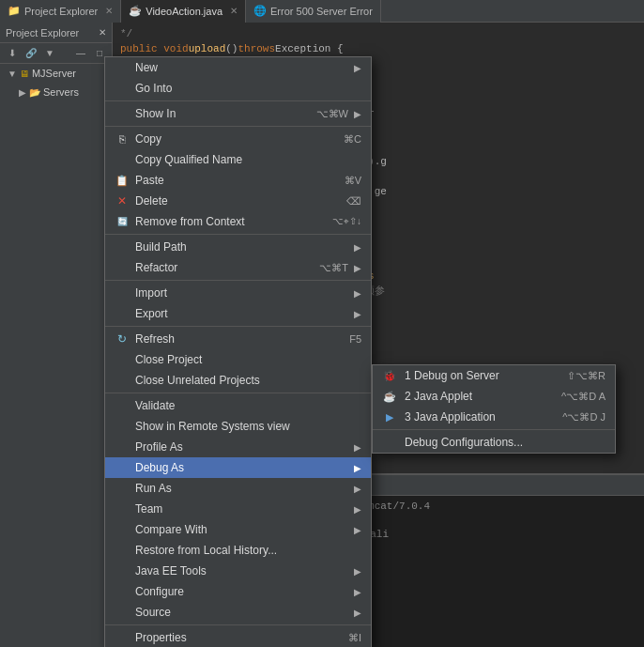 Image resolution: width=644 pixels, height=647 pixels. What do you see at coordinates (56, 92) in the screenshot?
I see `tree-item-servers: ▶ 📂 Servers` at bounding box center [56, 92].